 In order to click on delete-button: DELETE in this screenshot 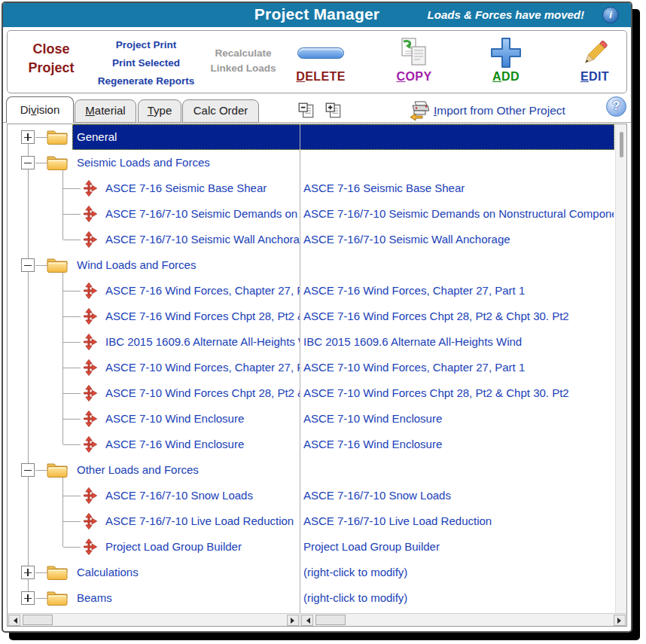, I will do `click(321, 60)`.